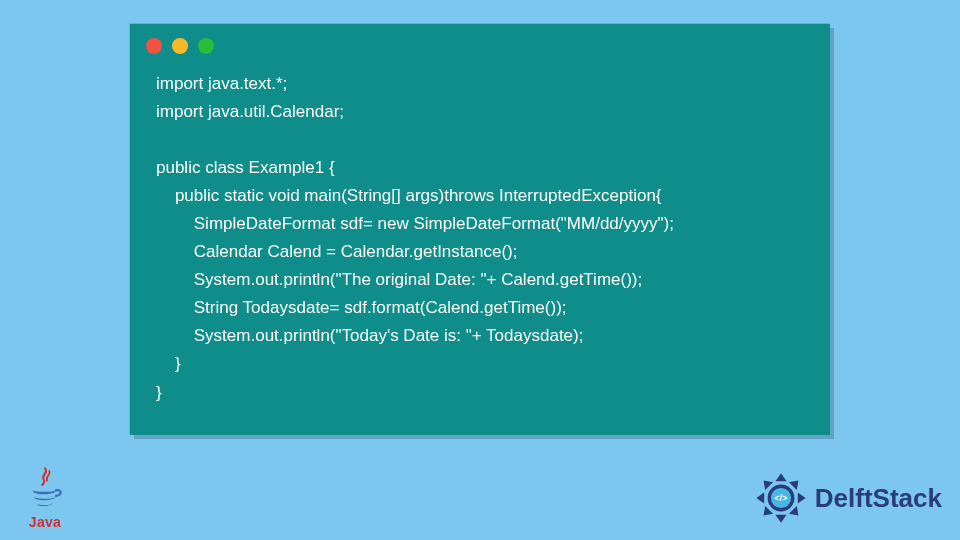  What do you see at coordinates (206, 46) in the screenshot?
I see `maximize-icon` at bounding box center [206, 46].